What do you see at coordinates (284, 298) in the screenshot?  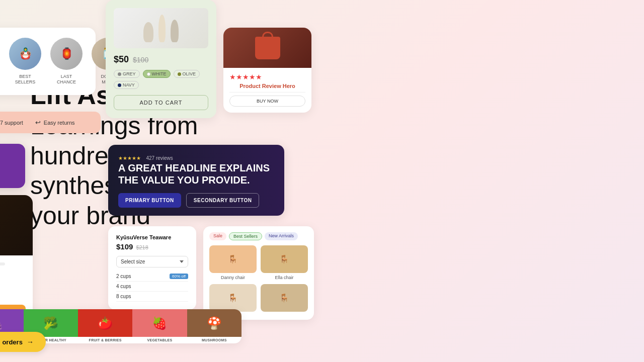 I see `chair-4-image: 🪑` at bounding box center [284, 298].